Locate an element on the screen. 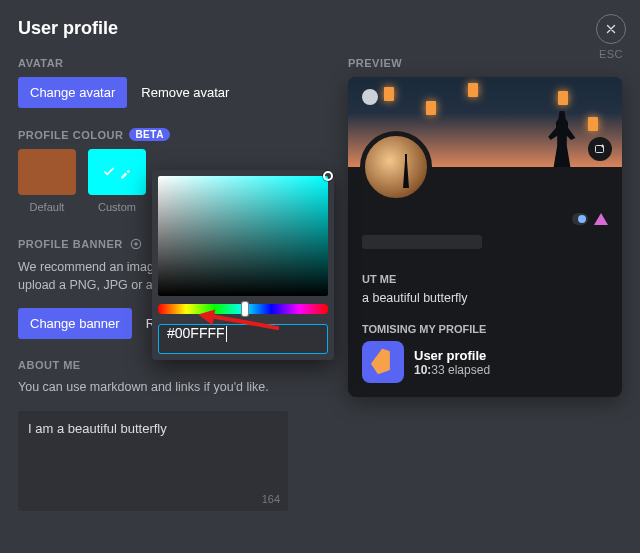 The width and height of the screenshot is (640, 553). preview-customising-head: TOMISING MY PROFILE is located at coordinates (485, 329).